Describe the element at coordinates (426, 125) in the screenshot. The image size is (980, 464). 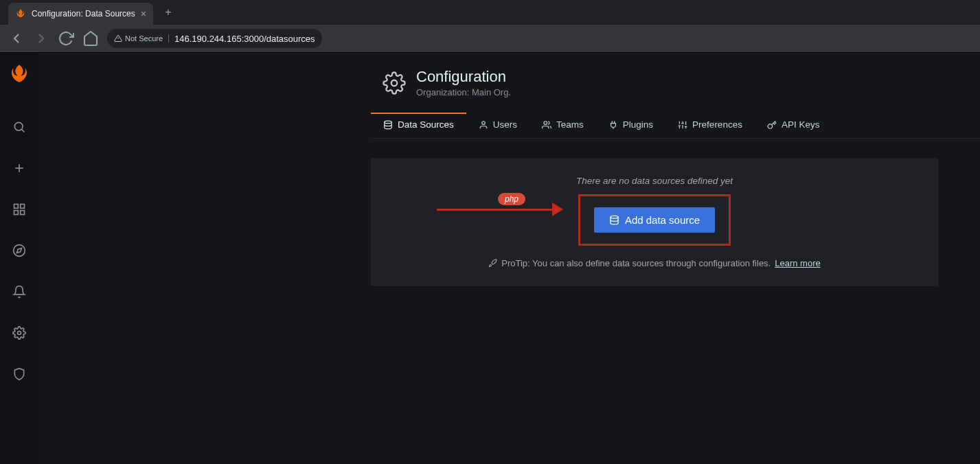
I see `tab-label: Data Sources` at that location.